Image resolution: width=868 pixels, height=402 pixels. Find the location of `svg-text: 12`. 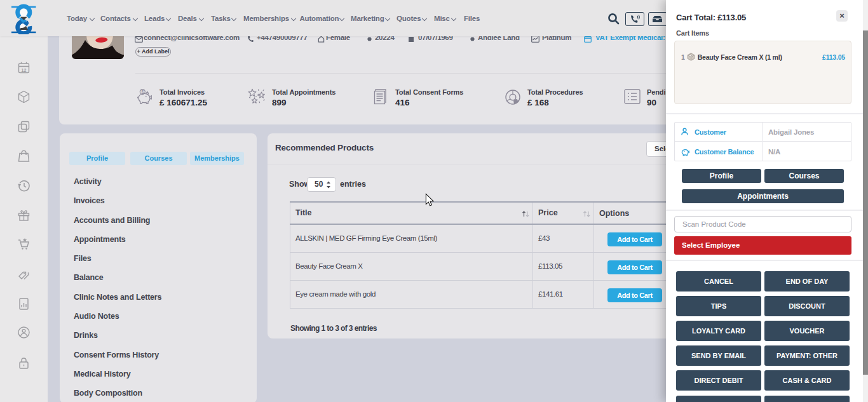

svg-text: 12 is located at coordinates (24, 70).